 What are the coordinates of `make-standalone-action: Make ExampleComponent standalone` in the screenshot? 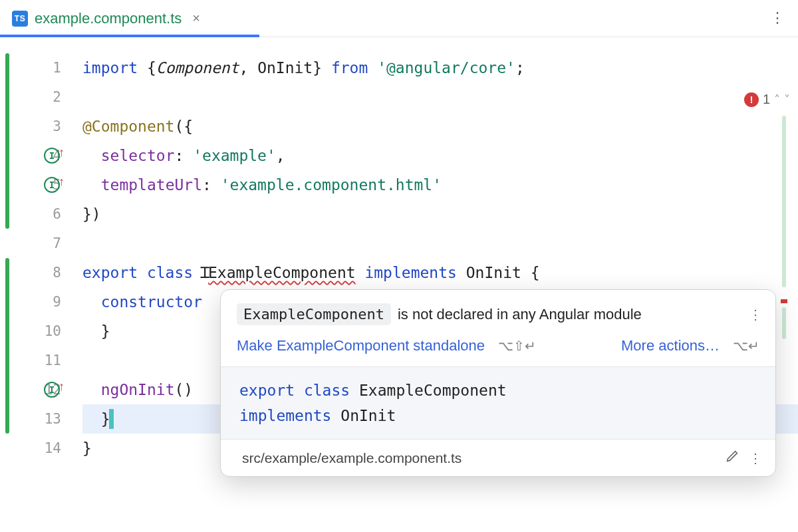 It's located at (360, 346).